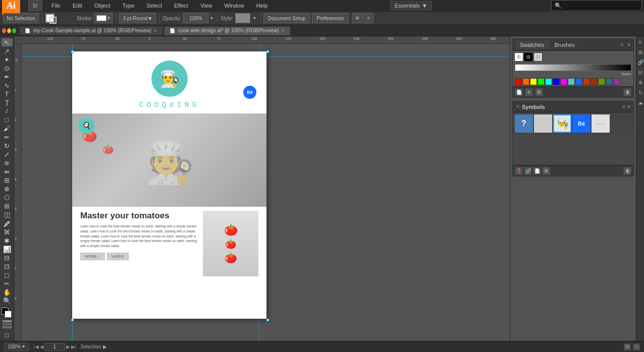  What do you see at coordinates (283, 31) in the screenshot?
I see `tab2-close: ✕` at bounding box center [283, 31].